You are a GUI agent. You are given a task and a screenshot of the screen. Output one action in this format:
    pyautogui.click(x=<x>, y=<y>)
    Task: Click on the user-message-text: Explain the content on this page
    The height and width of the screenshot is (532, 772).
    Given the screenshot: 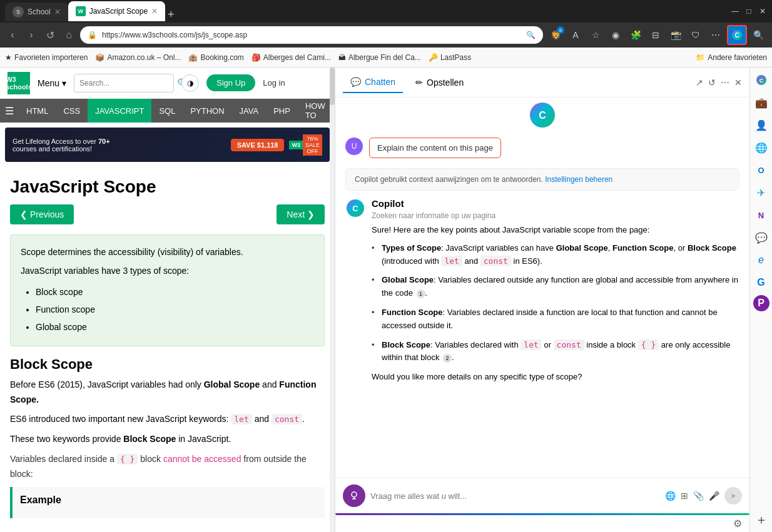 What is the action you would take?
    pyautogui.click(x=435, y=148)
    